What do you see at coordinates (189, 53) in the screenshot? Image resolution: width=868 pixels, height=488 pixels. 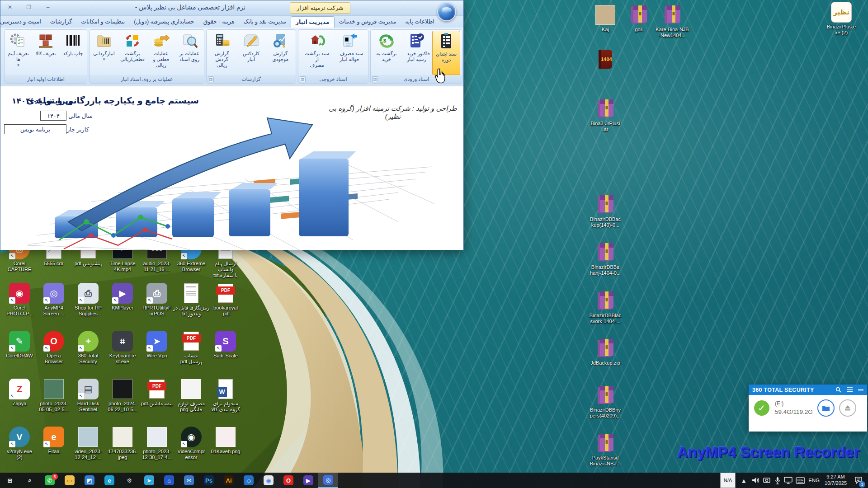 I see `ribbon-button-3-0: عملیات بر روی اسناد` at bounding box center [189, 53].